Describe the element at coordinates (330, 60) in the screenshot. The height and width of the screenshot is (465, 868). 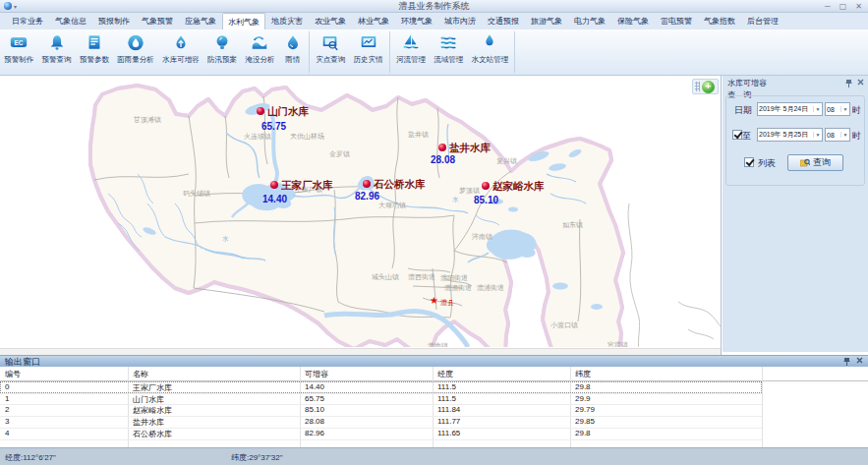
I see `toolbar-button-label: 灾点查询` at that location.